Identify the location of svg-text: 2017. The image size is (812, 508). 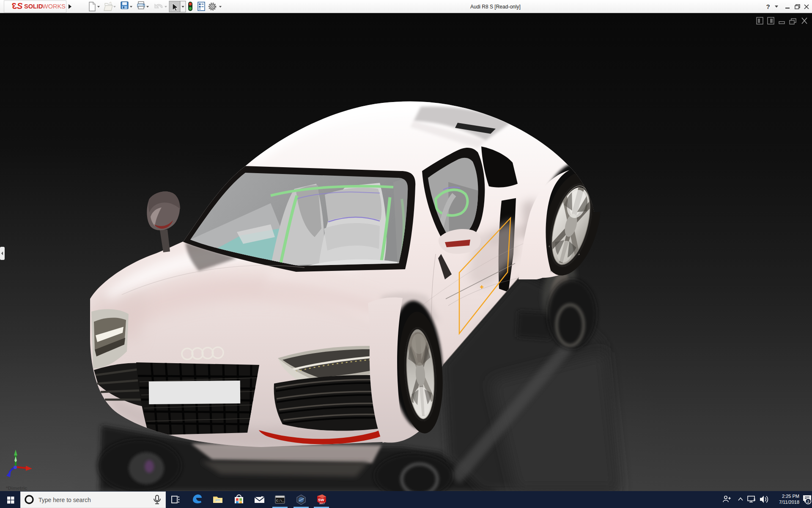
(322, 503).